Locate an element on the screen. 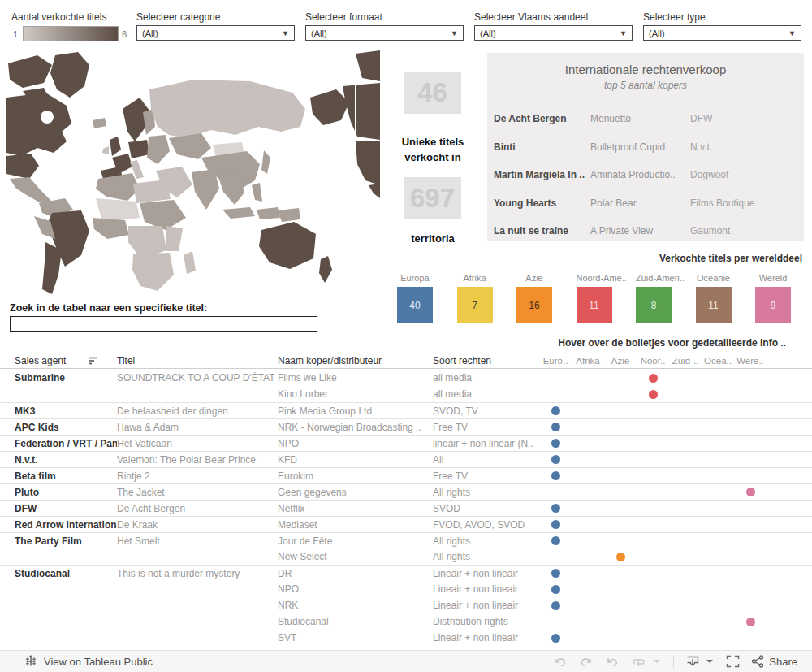 Image resolution: width=812 pixels, height=672 pixels. fullscreen-button is located at coordinates (732, 661).